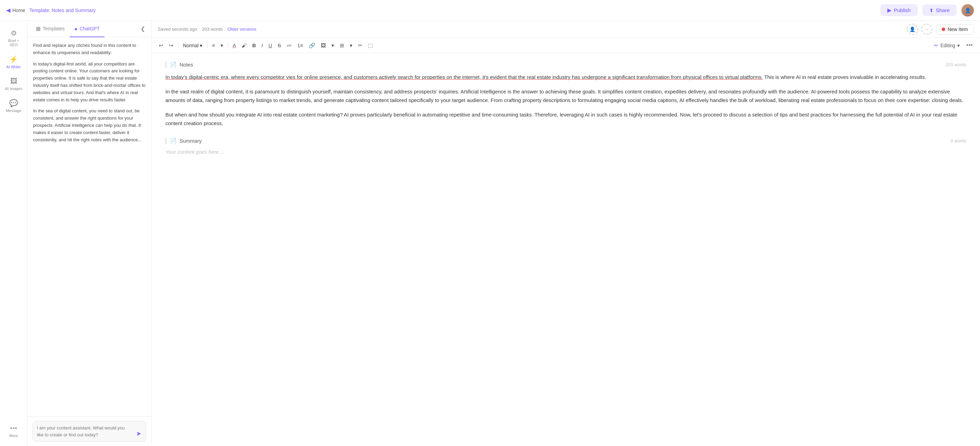 This screenshot has height=446, width=980. Describe the element at coordinates (947, 46) in the screenshot. I see `editing-mode-button: ✏ Editing ▾` at that location.